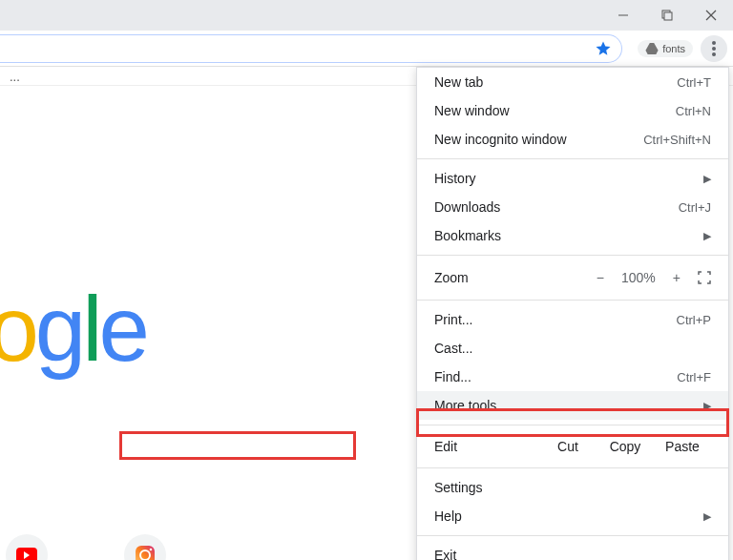 Image resolution: width=733 pixels, height=560 pixels. Describe the element at coordinates (623, 15) in the screenshot. I see `minimize-button` at that location.